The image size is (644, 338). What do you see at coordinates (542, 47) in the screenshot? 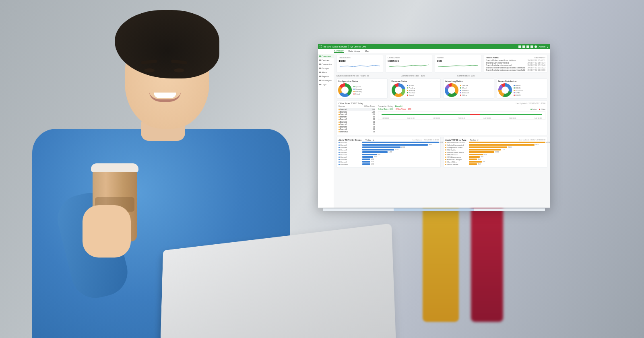
I see `user-menu: Admin` at bounding box center [542, 47].